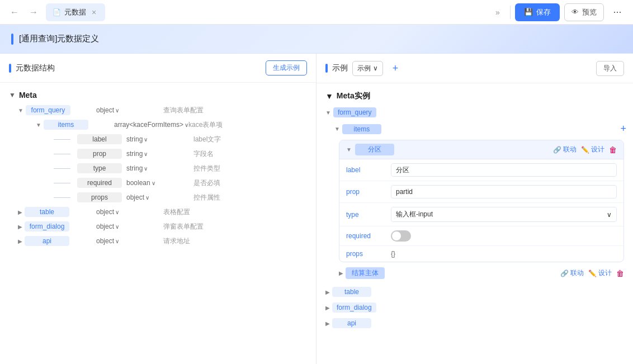  Describe the element at coordinates (158, 226) in the screenshot. I see `tree-row-form-dialog: ▶ form_dialog object∨ 弹窗表单配置` at that location.